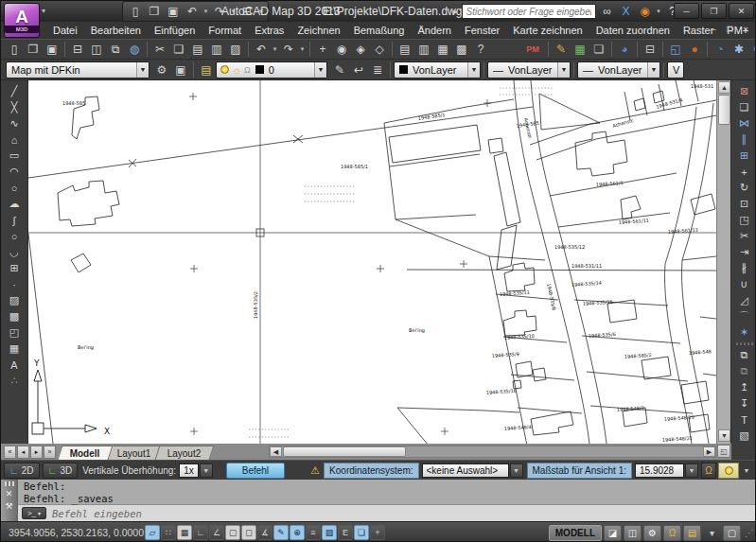  What do you see at coordinates (174, 30) in the screenshot?
I see `menu-einfuegen: Einfügen` at bounding box center [174, 30].